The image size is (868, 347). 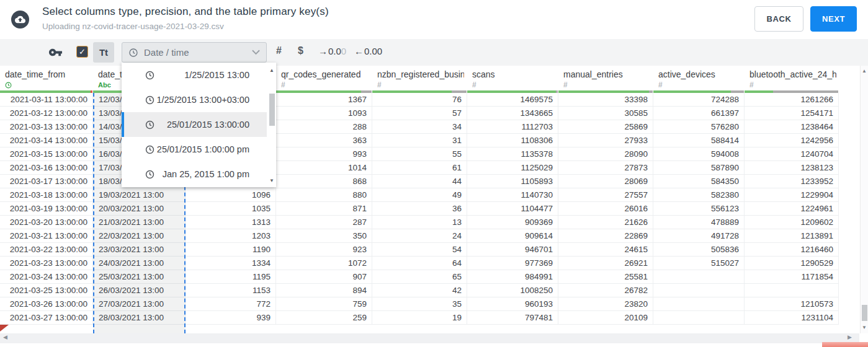 What do you see at coordinates (419, 209) in the screenshot?
I see `table-row: 2021-03-19 13:00:0020/03/2021 13:0010358…` at bounding box center [419, 209].